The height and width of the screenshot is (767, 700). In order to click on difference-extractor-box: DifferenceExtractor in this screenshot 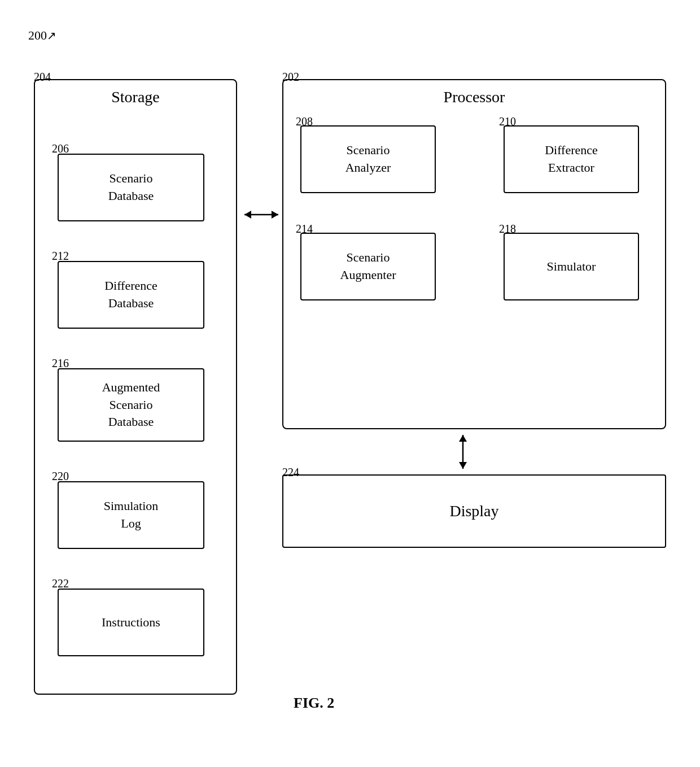, I will do `click(571, 159)`.